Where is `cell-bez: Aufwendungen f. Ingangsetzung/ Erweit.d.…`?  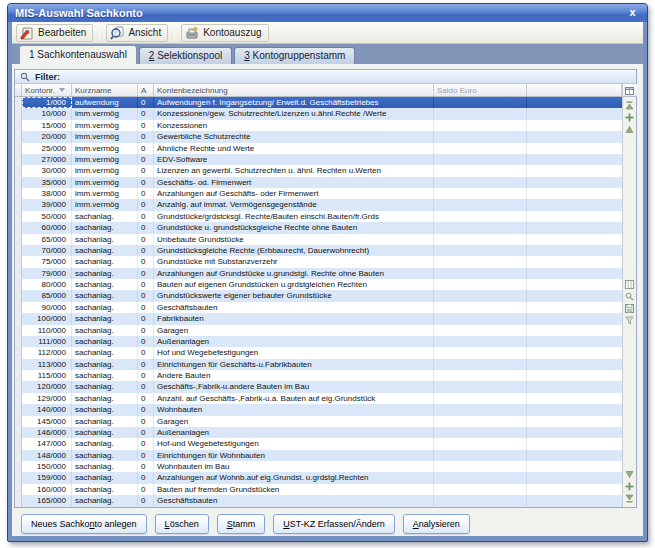
cell-bez: Aufwendungen f. Ingangsetzung/ Erweit.d.… is located at coordinates (294, 102).